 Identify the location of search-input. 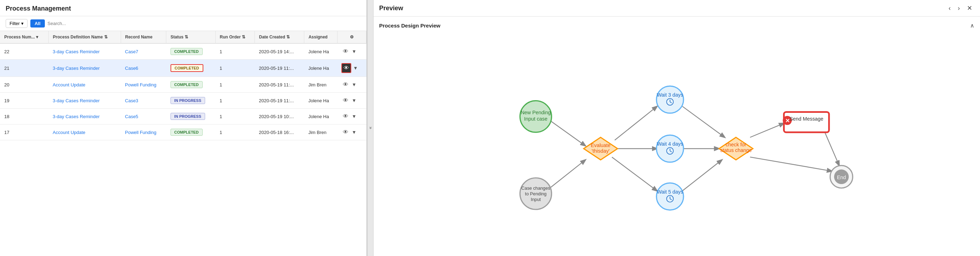
(204, 24).